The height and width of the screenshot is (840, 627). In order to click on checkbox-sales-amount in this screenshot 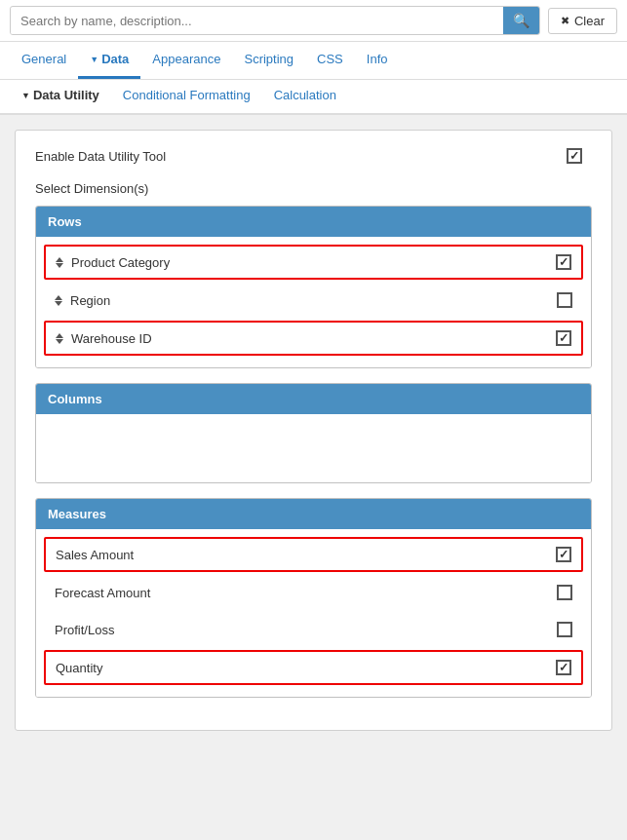, I will do `click(564, 554)`.